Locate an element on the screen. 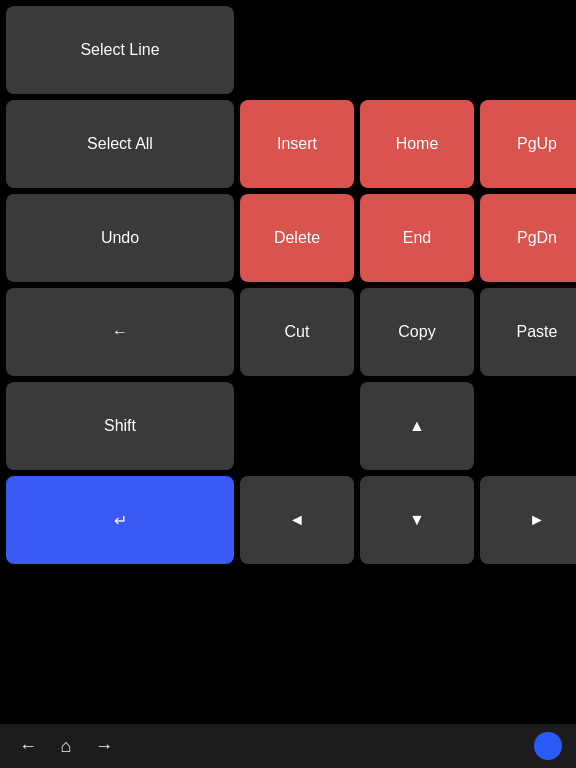 This screenshot has width=576, height=768. forward-icon: → is located at coordinates (104, 746).